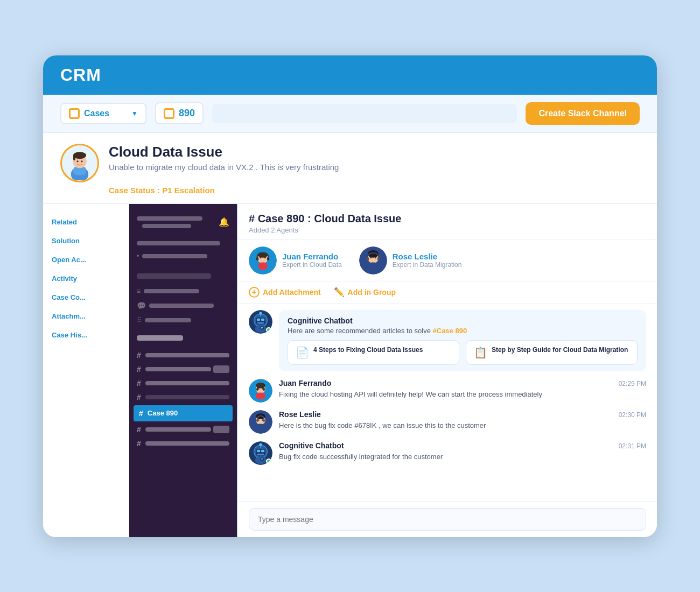 Image resolution: width=700 pixels, height=592 pixels. What do you see at coordinates (183, 370) in the screenshot?
I see `slack-sidebar: 🔔 • ≡ 💬` at bounding box center [183, 370].